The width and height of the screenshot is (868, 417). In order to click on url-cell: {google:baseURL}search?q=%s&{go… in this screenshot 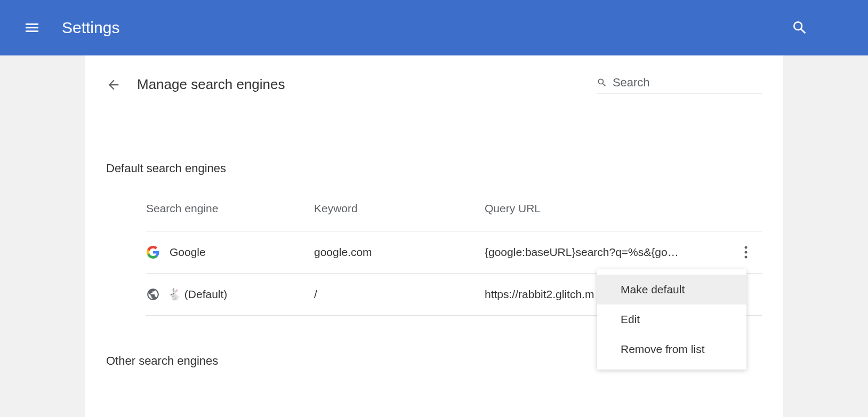, I will do `click(623, 252)`.